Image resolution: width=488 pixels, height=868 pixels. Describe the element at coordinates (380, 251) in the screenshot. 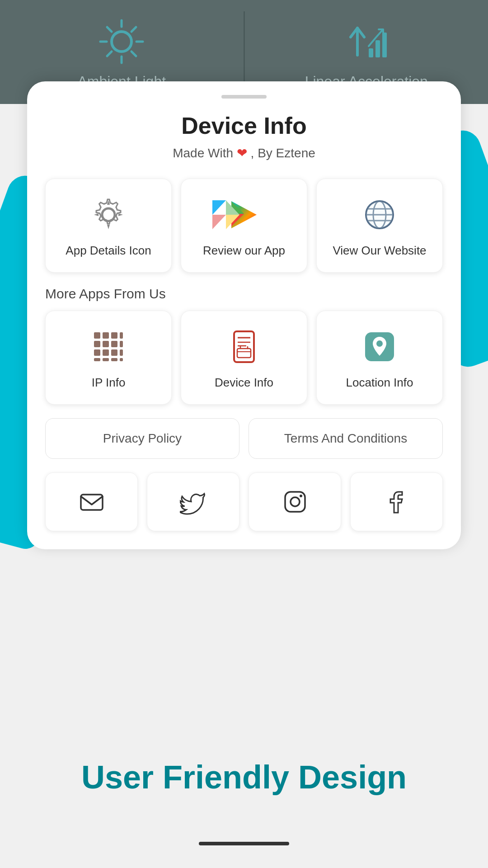

I see `view-website-label: View Our Website` at that location.